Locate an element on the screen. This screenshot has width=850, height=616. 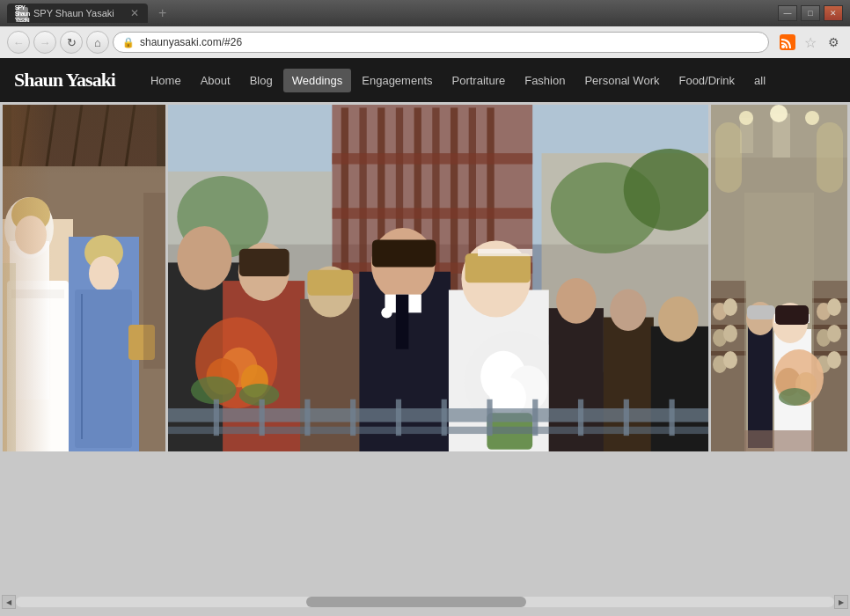
nav-blog: Blog is located at coordinates (261, 81).